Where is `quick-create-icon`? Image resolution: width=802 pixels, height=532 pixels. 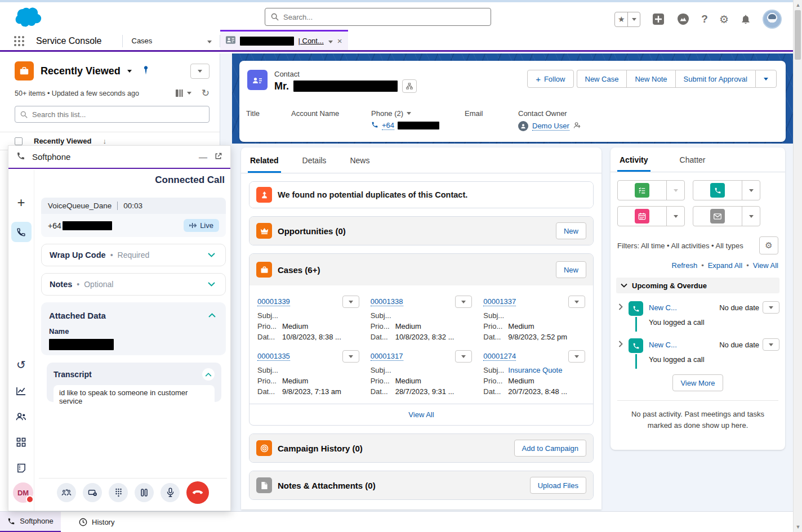 quick-create-icon is located at coordinates (658, 19).